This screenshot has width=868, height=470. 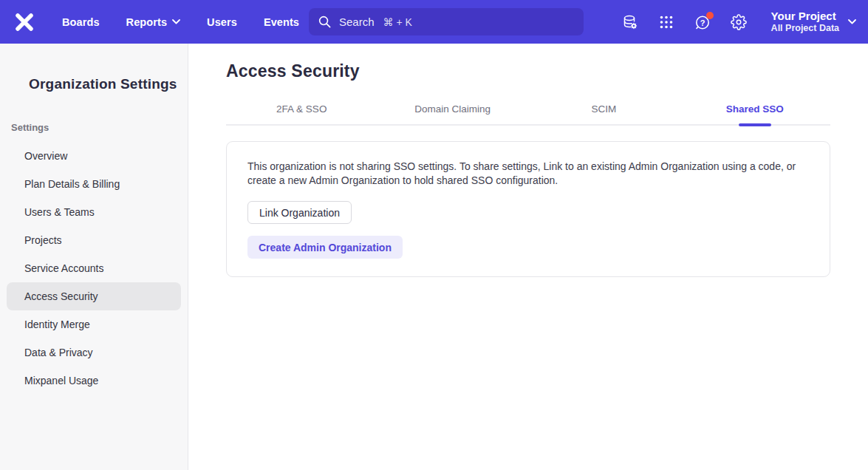 I want to click on project-switcher: Your Project All Project Data, so click(x=814, y=22).